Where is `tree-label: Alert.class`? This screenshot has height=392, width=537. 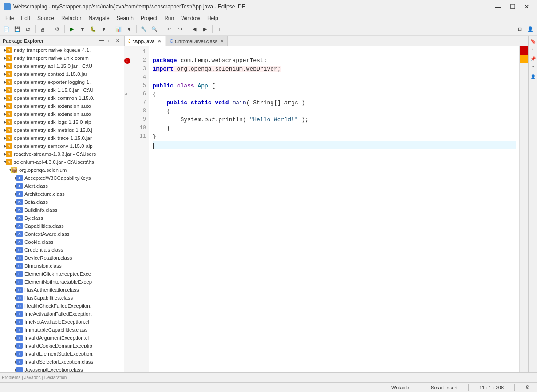 tree-label: Alert.class is located at coordinates (36, 186).